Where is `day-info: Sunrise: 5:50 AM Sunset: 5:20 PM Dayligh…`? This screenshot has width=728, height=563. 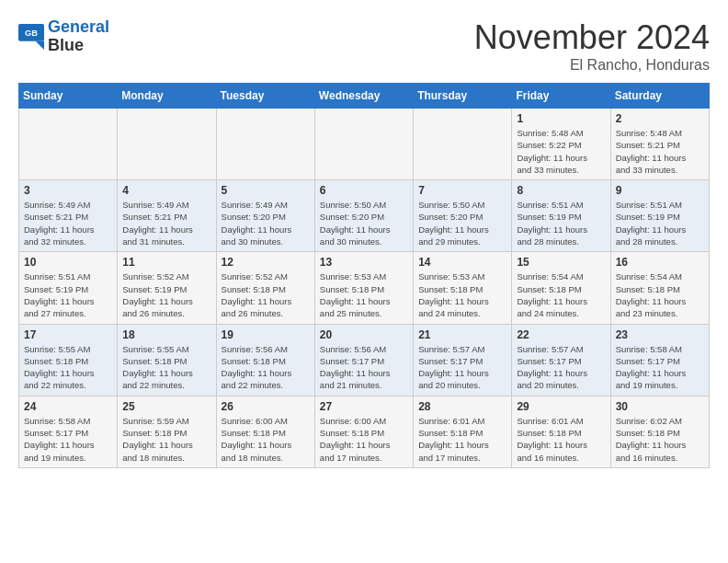
day-info: Sunrise: 5:50 AM Sunset: 5:20 PM Dayligh… is located at coordinates (364, 223).